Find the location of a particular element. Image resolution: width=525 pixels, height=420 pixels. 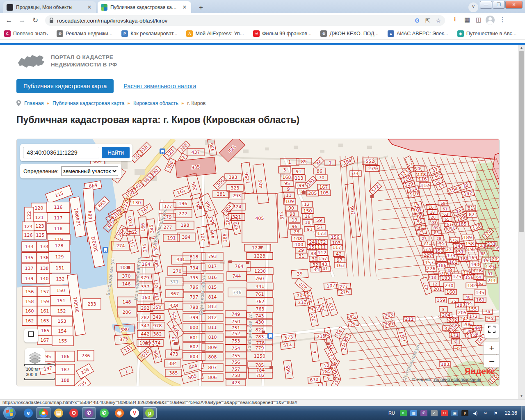

new-tab-button: + is located at coordinates (201, 8).